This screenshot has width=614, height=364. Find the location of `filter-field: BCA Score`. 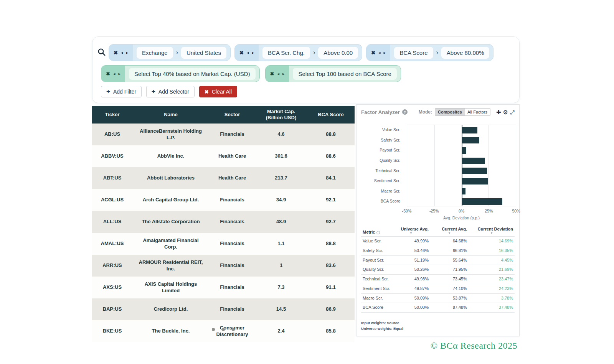

filter-field: BCA Score is located at coordinates (414, 53).